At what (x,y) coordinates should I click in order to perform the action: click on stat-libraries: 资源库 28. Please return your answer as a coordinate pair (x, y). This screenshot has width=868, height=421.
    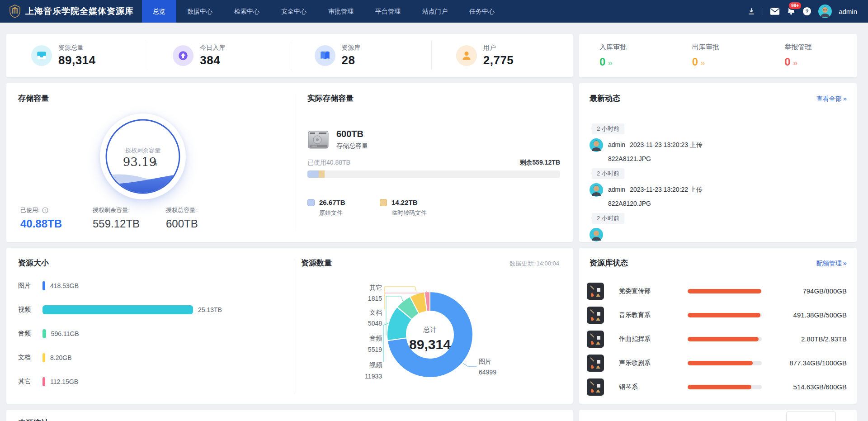
    Looking at the image, I should click on (361, 56).